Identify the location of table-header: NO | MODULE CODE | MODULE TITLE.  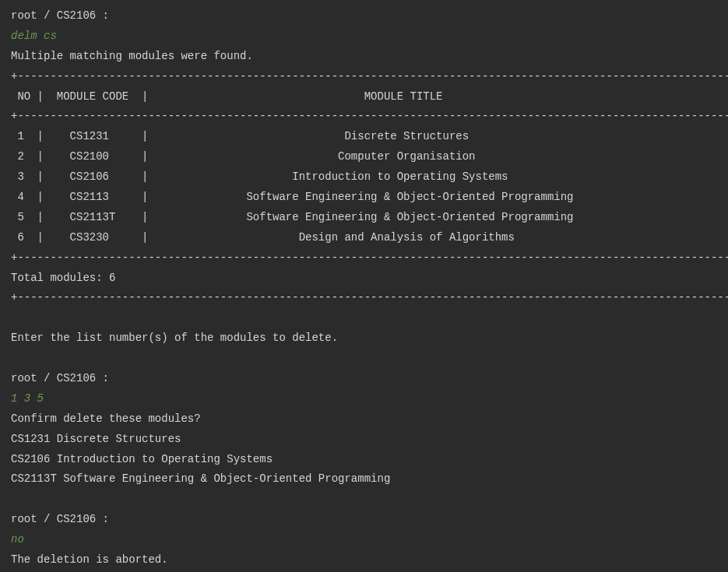
(364, 97).